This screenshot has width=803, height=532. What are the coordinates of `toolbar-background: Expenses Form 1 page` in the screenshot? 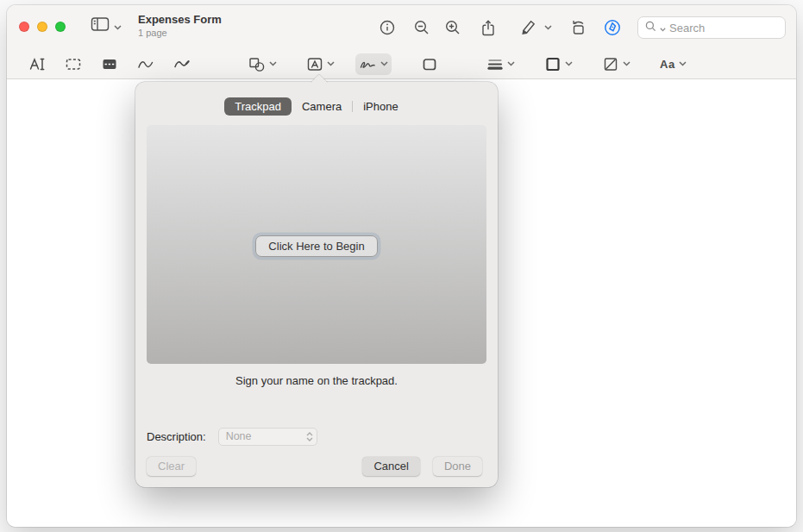 It's located at (402, 42).